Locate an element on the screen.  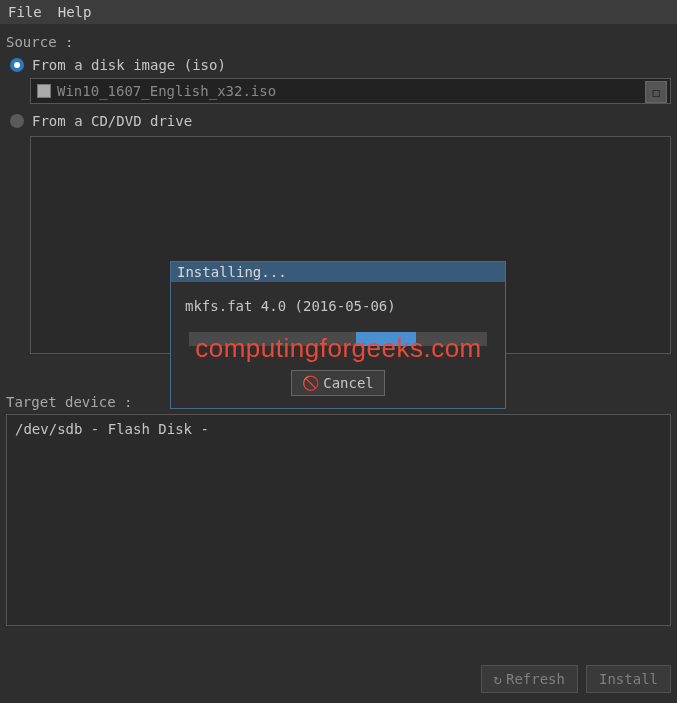
radio-from-cd: From a CD/DVD drive is located at coordinates (338, 121).